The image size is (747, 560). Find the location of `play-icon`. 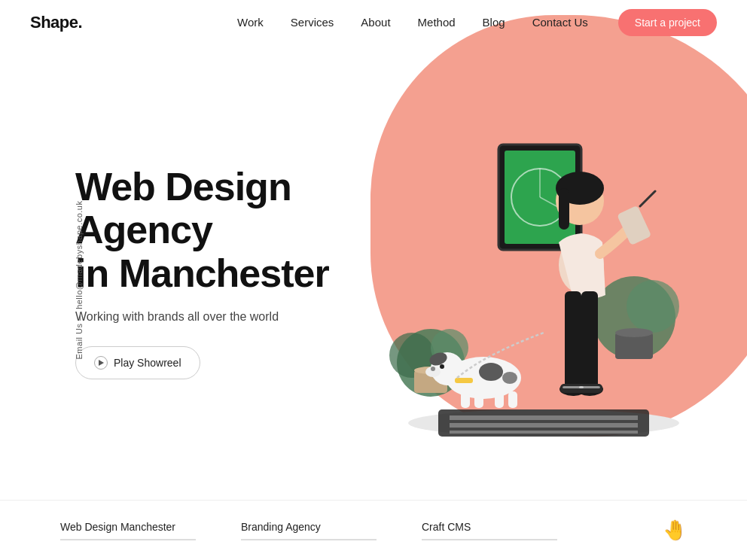

play-icon is located at coordinates (101, 363).